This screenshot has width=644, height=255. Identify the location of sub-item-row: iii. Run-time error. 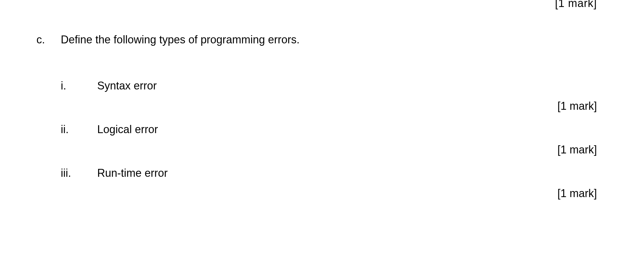
(329, 173).